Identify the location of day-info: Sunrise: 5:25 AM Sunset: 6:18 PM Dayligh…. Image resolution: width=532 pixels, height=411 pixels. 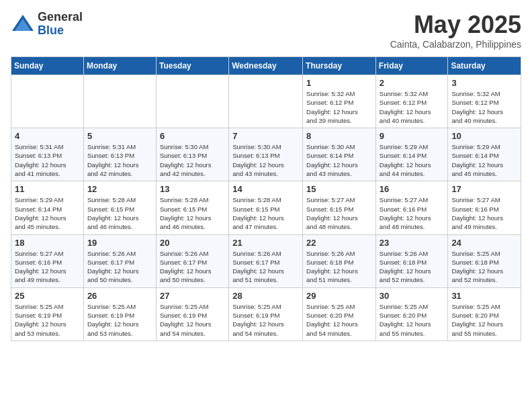
(484, 267).